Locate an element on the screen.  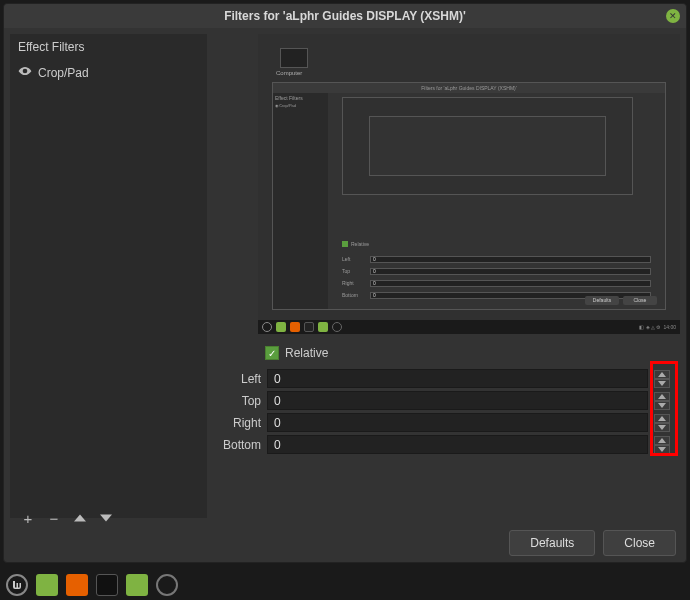
top-row: Top is located at coordinates (442, 400).